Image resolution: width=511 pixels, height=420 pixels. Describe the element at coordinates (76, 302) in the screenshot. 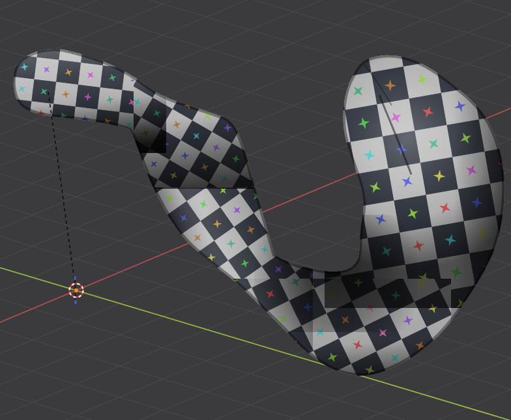

I see `z-axis-tick-bottom` at that location.